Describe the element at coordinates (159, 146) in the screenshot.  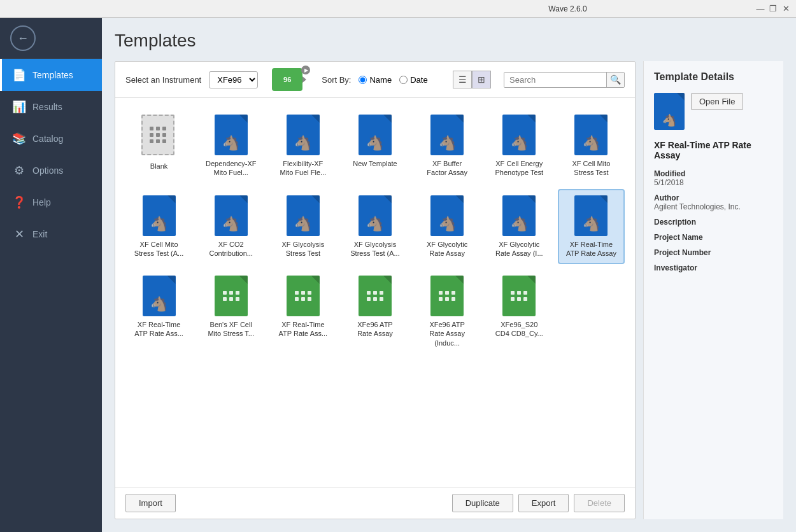
I see `template-item-blank: Blank` at that location.